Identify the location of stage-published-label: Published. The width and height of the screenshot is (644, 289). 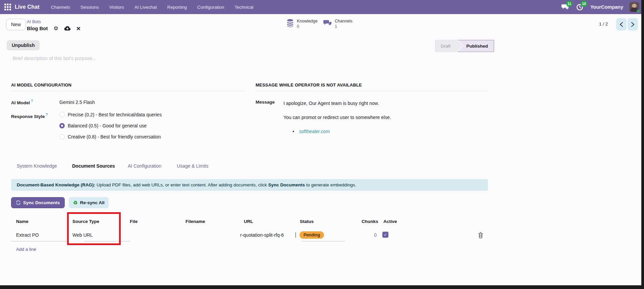
(477, 46).